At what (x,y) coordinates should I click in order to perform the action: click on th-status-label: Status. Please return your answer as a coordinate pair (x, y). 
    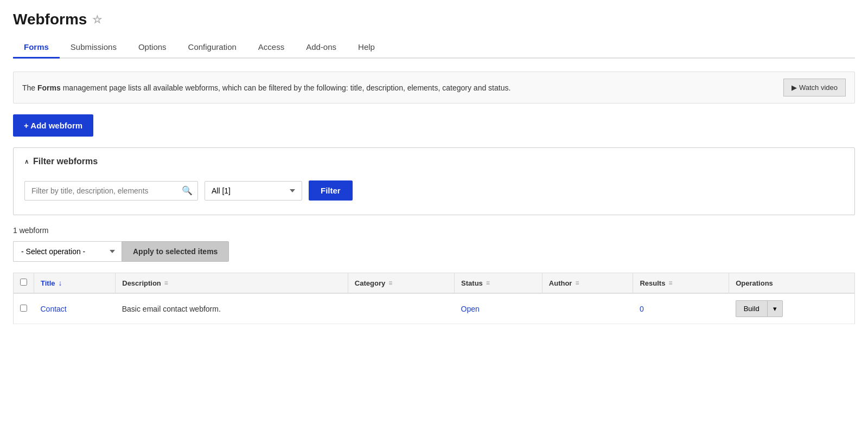
    Looking at the image, I should click on (472, 283).